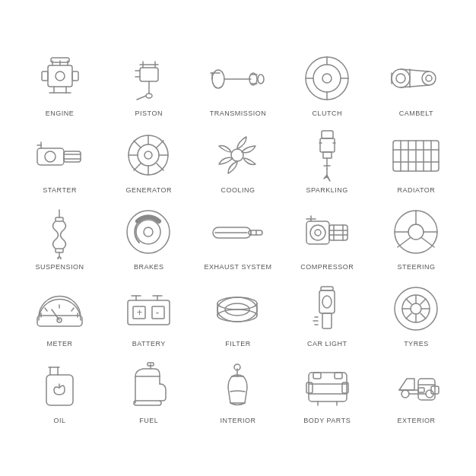 This screenshot has height=476, width=476. I want to click on item-cambelt: CAMBELT, so click(417, 85).